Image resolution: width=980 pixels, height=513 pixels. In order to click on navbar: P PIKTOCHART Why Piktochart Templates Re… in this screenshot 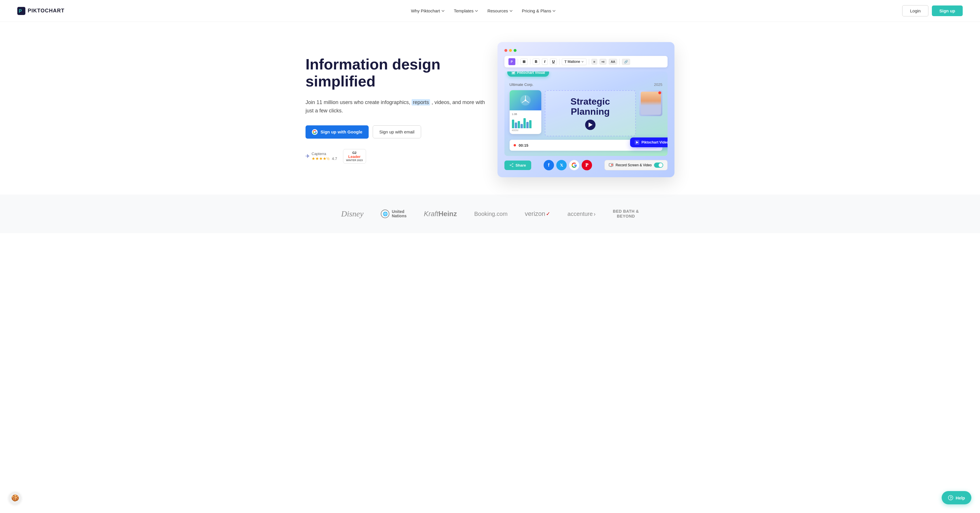, I will do `click(490, 11)`.